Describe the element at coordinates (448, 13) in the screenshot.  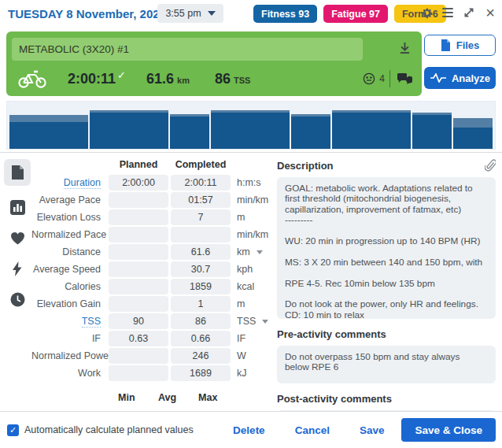
I see `menu-icon` at that location.